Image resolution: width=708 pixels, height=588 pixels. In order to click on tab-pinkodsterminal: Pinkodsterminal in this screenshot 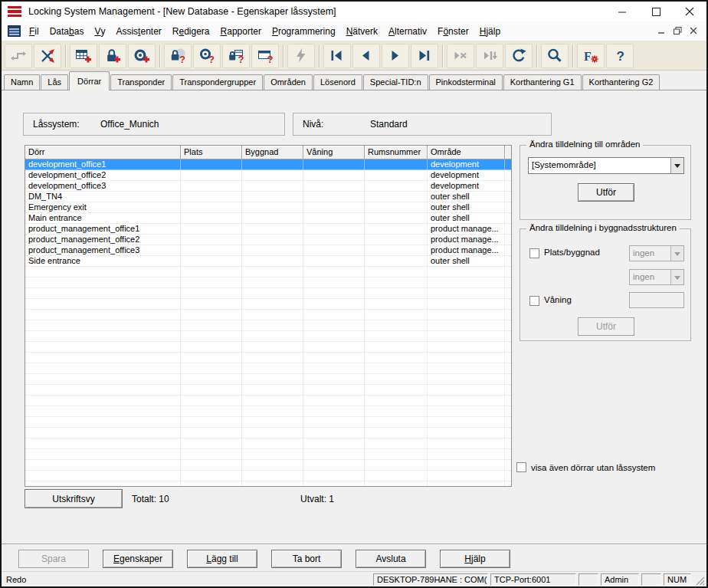, I will do `click(466, 82)`.